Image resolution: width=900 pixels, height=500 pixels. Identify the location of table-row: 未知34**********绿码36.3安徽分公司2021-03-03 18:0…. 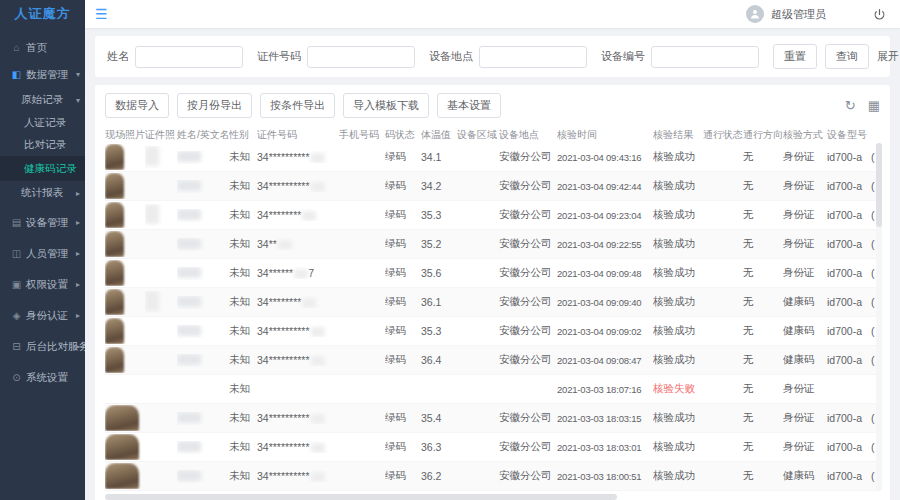
(492, 448).